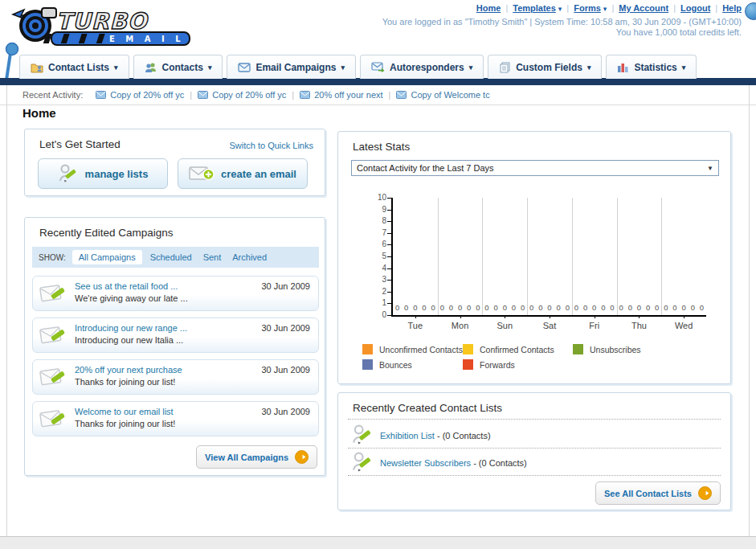 The width and height of the screenshot is (756, 549). Describe the element at coordinates (249, 257) in the screenshot. I see `filter-archived: Archived` at that location.